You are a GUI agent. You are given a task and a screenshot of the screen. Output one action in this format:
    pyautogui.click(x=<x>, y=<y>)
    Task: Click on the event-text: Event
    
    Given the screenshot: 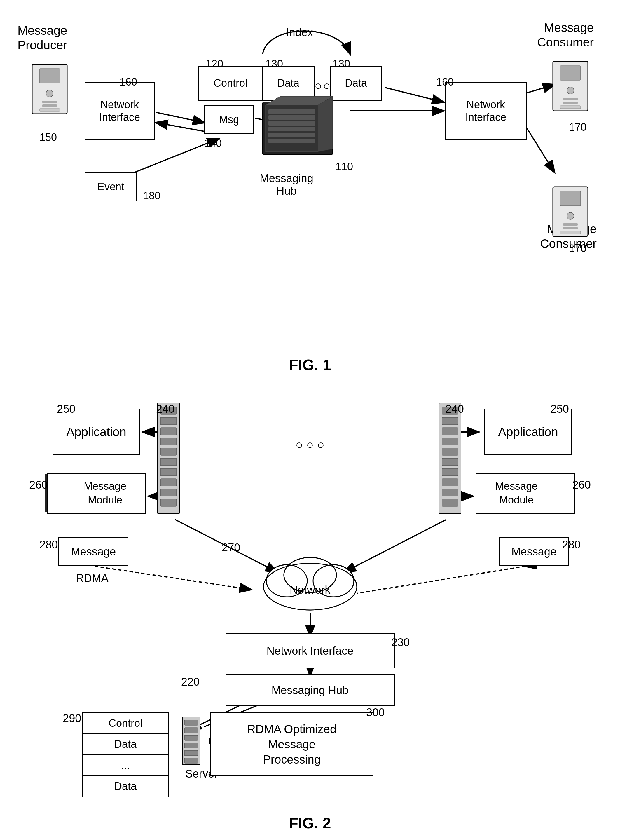 What is the action you would take?
    pyautogui.click(x=111, y=187)
    